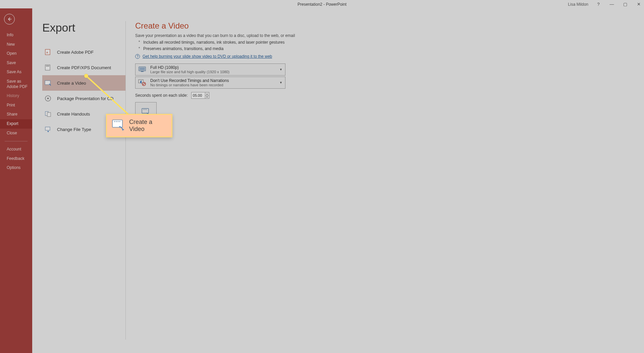 The image size is (644, 353). Describe the element at coordinates (210, 70) in the screenshot. I see `quality-dropdown: Full HD (1080p) Large file size and full…` at that location.